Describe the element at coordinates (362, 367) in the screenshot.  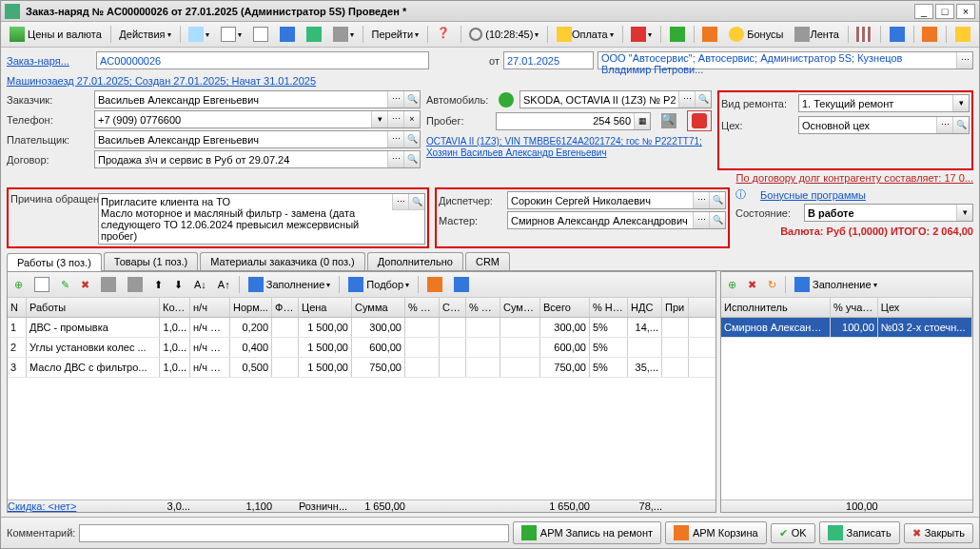
I see `table-row: 3Масло ДВС с фильтро...1,0...н/ч 150...0…` at that location.